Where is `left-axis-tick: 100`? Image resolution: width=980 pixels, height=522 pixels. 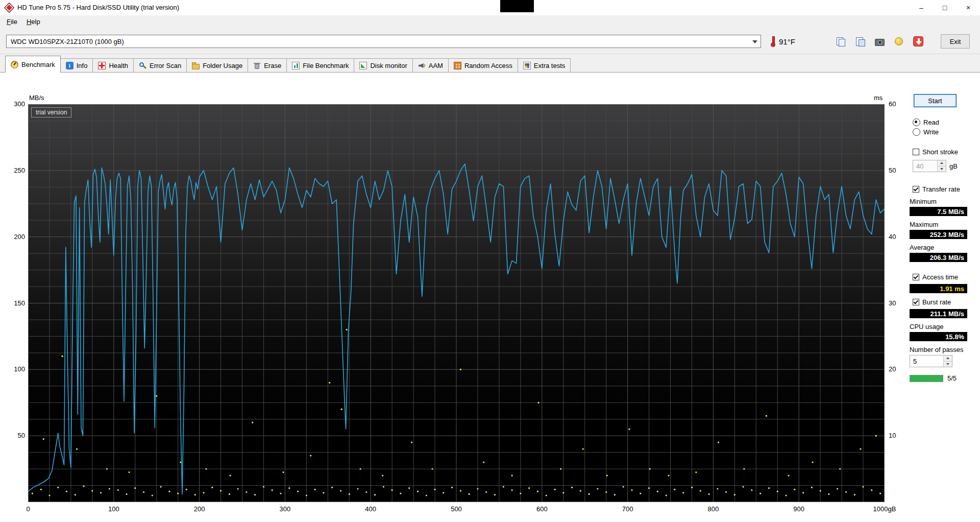
left-axis-tick: 100 is located at coordinates (14, 369).